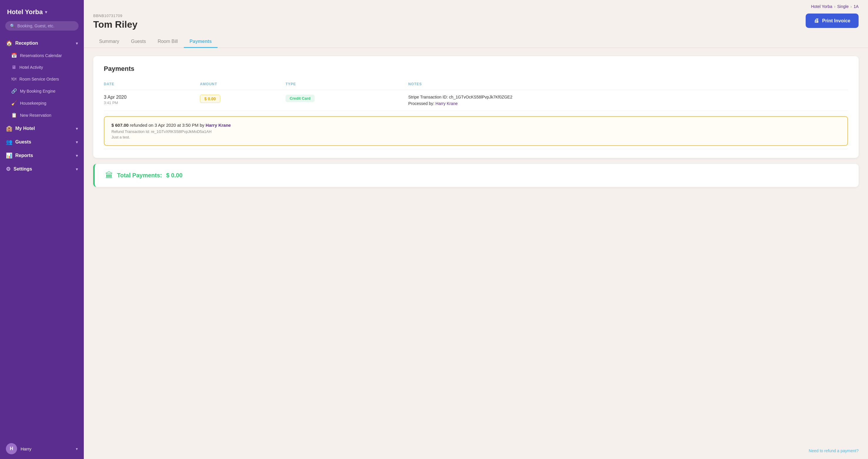 The width and height of the screenshot is (868, 459). What do you see at coordinates (42, 230) in the screenshot?
I see `sidebar: Hotel Yorba ▾ 🔍 Booking, Guest, etc. 🏠 R…` at bounding box center [42, 230].